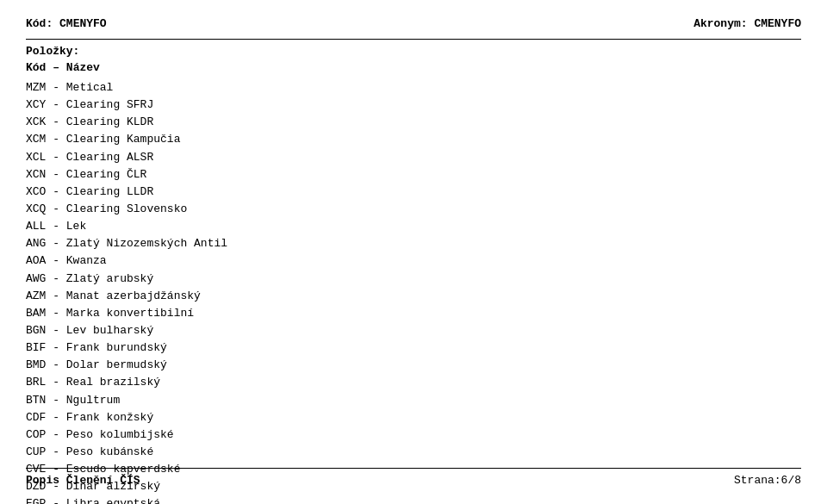 Image resolution: width=827 pixels, height=504 pixels. I want to click on list-item: AOA - Kwanza, so click(414, 261).